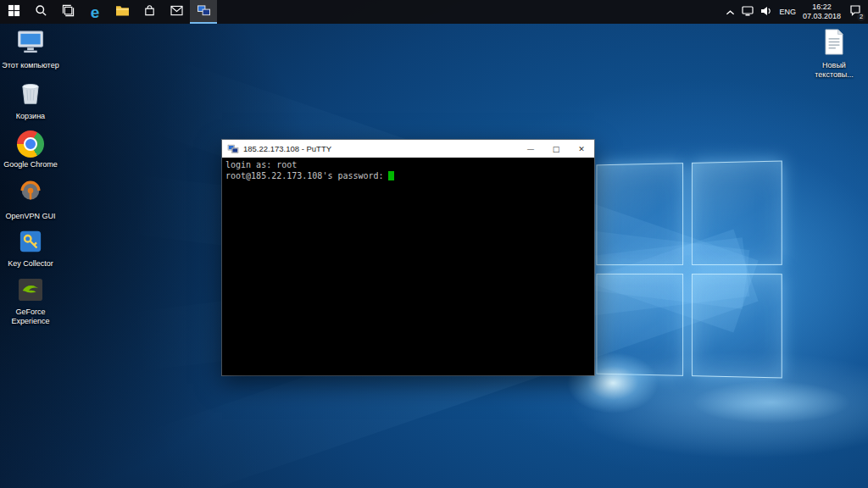 The height and width of the screenshot is (488, 868). What do you see at coordinates (14, 12) in the screenshot?
I see `windows-start-icon` at bounding box center [14, 12].